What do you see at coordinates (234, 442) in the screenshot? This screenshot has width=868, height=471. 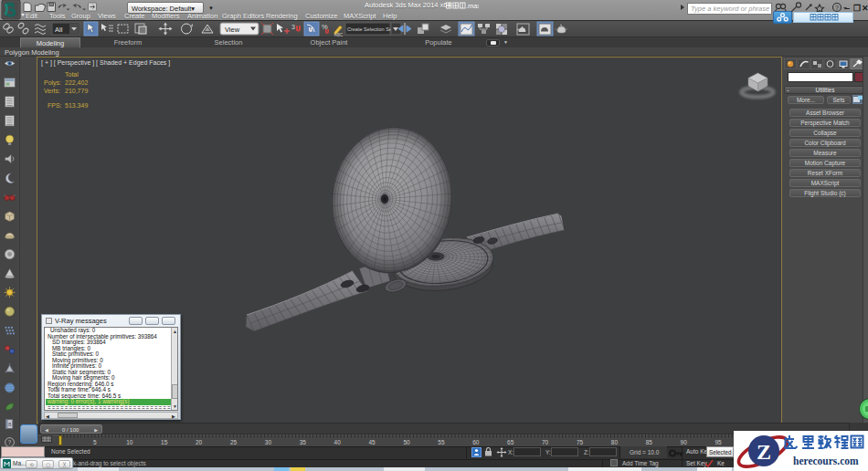 I see `svg-text: 25` at bounding box center [234, 442].